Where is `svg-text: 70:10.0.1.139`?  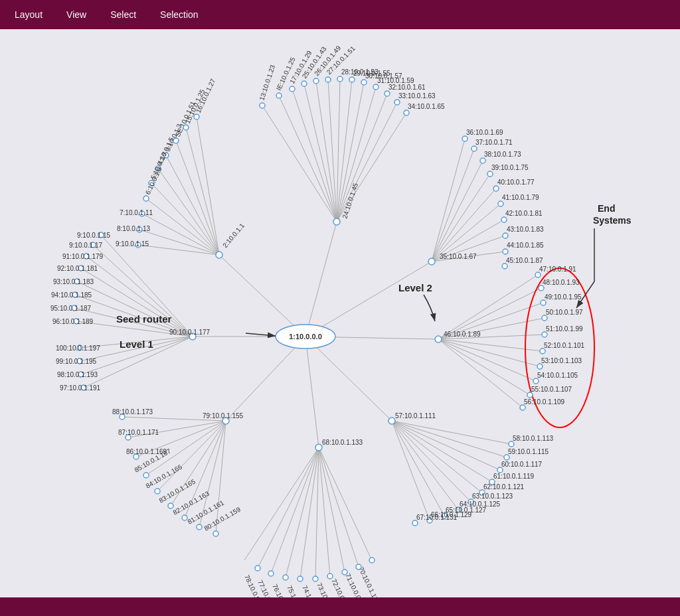
svg-text: 70:10.0.1.139 is located at coordinates (369, 581).